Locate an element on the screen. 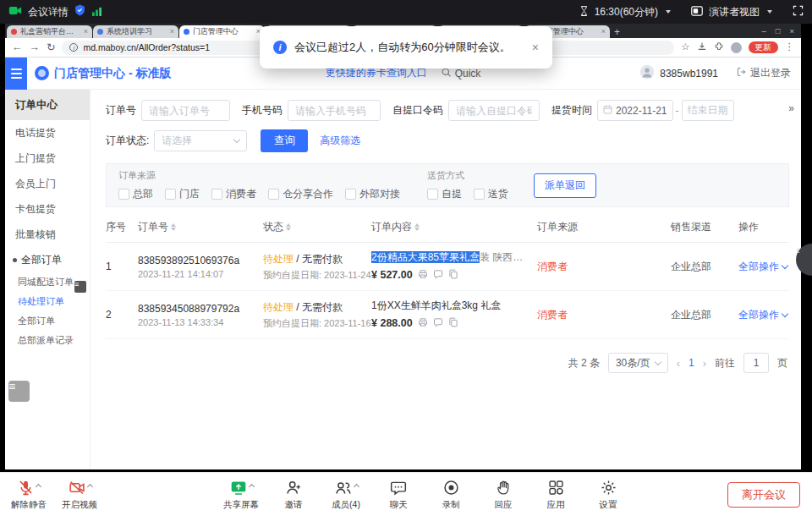 This screenshot has width=812, height=516. col-order-no: 订单号 is located at coordinates (200, 227).